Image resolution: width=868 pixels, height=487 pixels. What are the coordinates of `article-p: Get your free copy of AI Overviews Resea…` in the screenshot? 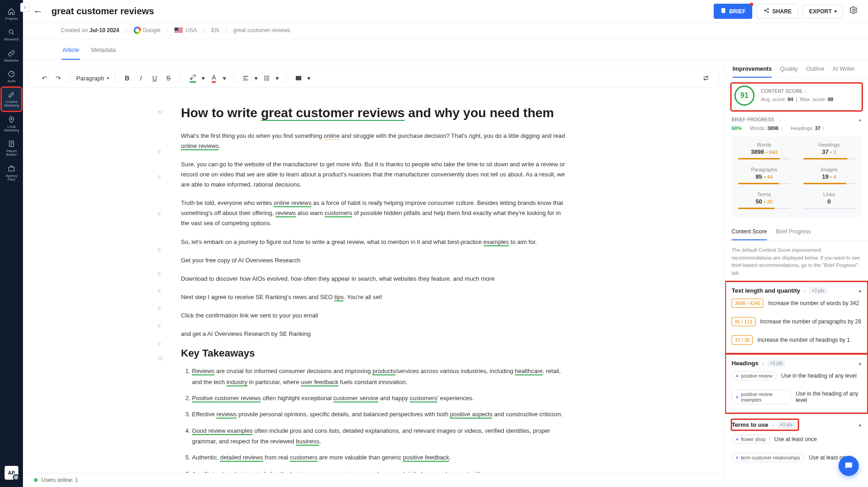 It's located at (374, 260).